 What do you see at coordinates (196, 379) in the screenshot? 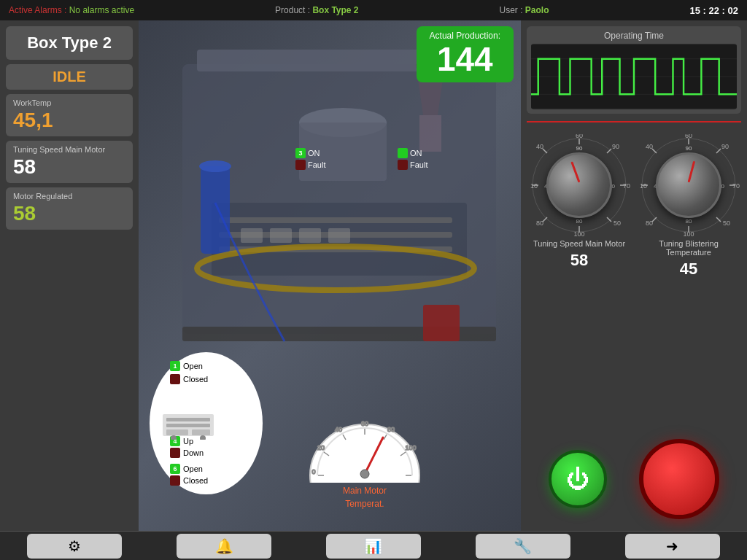
I see `legend-1-closed-label: Closed` at bounding box center [196, 379].